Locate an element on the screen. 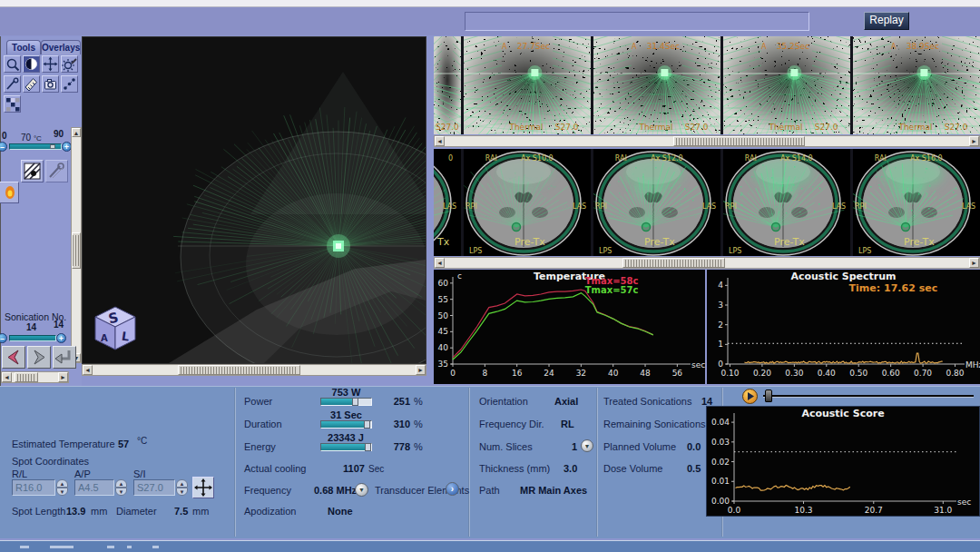 The width and height of the screenshot is (980, 552). duration-slider is located at coordinates (347, 425).